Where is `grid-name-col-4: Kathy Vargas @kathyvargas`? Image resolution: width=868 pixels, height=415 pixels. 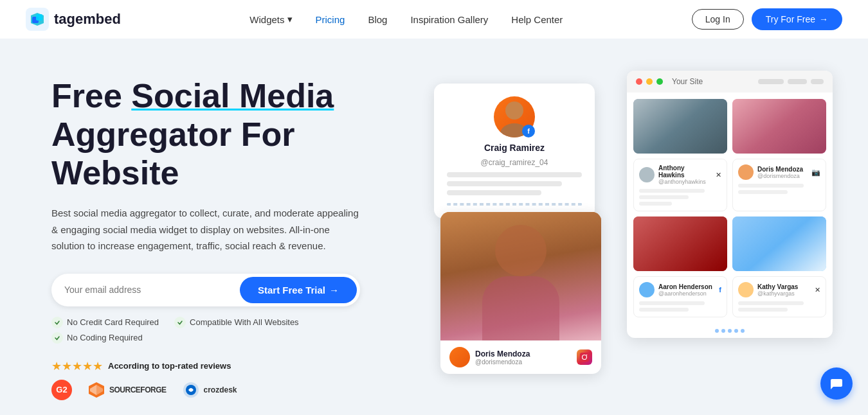 grid-name-col-4: Kathy Vargas @kathyvargas is located at coordinates (778, 290).